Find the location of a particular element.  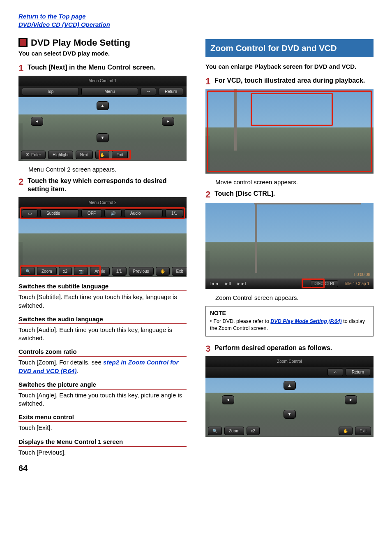

def-head-audio: Switches the audio language is located at coordinates (103, 320).